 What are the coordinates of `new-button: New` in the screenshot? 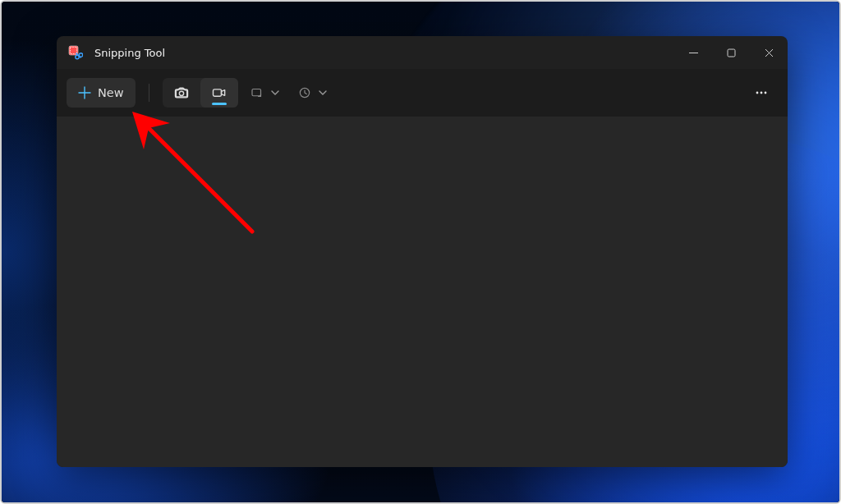 It's located at (101, 93).